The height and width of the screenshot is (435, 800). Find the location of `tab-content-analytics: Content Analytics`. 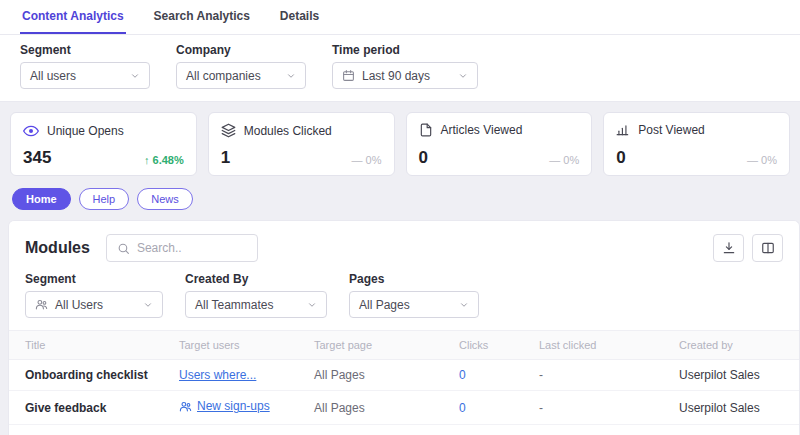

tab-content-analytics: Content Analytics is located at coordinates (73, 17).